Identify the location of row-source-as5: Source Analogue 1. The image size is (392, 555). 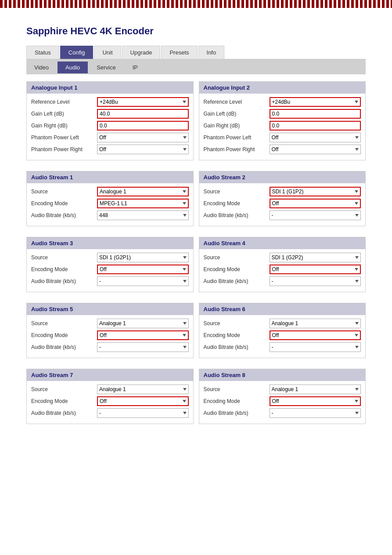
(110, 323).